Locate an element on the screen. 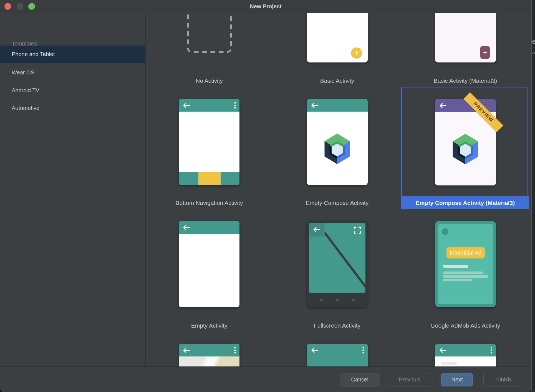  previous-button: Previous is located at coordinates (410, 380).